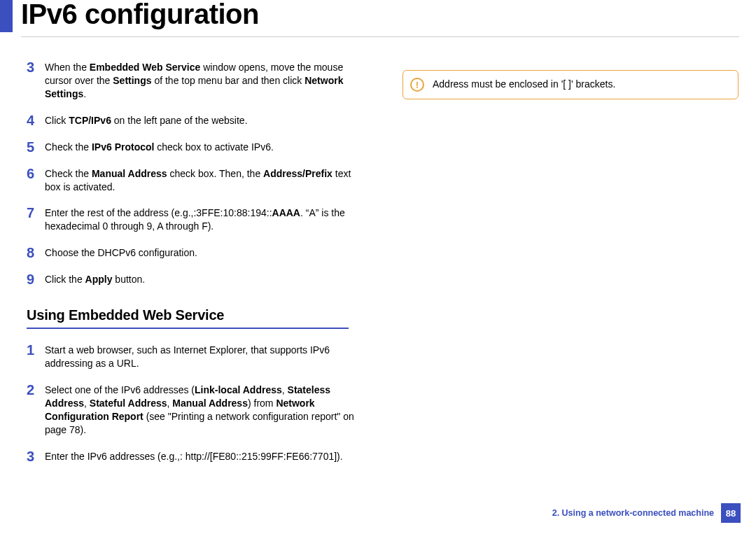  What do you see at coordinates (200, 220) in the screenshot?
I see `step-text: Enter the rest of the address (e.g.,:3FF…` at bounding box center [200, 220].